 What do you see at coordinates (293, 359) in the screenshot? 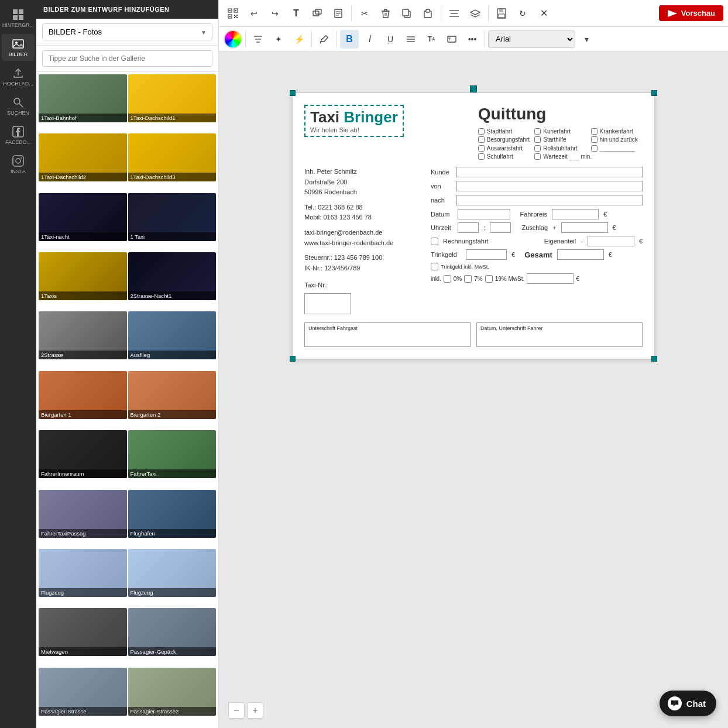
I see `selection-handle-bl` at bounding box center [293, 359].